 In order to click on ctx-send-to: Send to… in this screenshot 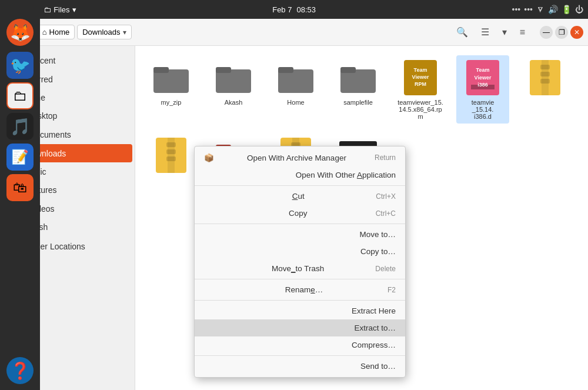, I will do `click(300, 366)`.